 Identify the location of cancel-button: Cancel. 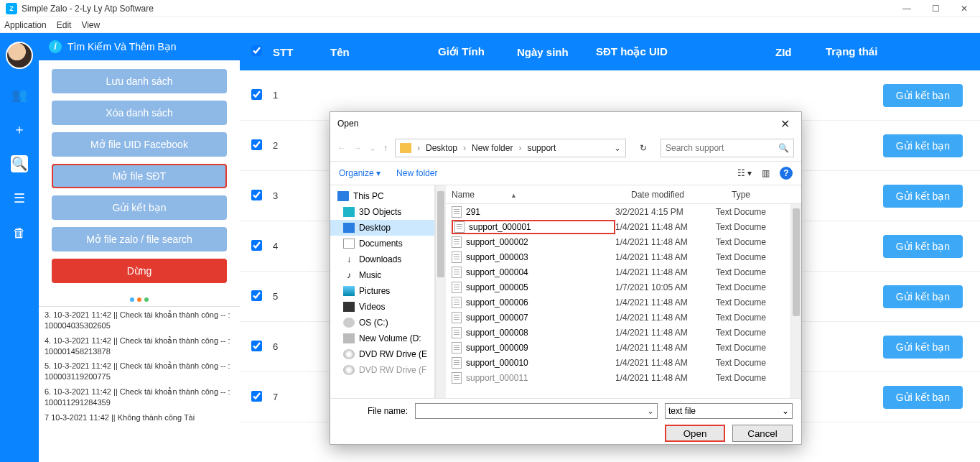
(762, 433).